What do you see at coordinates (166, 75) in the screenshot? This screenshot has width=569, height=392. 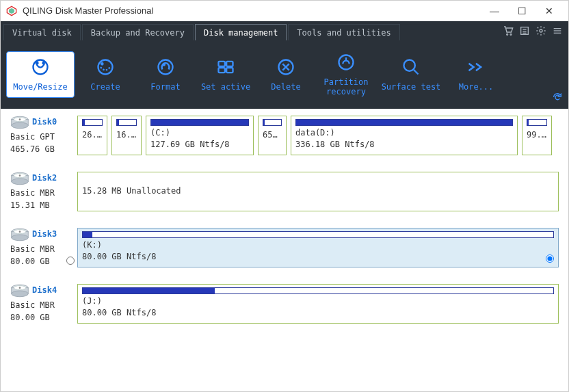 I see `format-button: Format` at bounding box center [166, 75].